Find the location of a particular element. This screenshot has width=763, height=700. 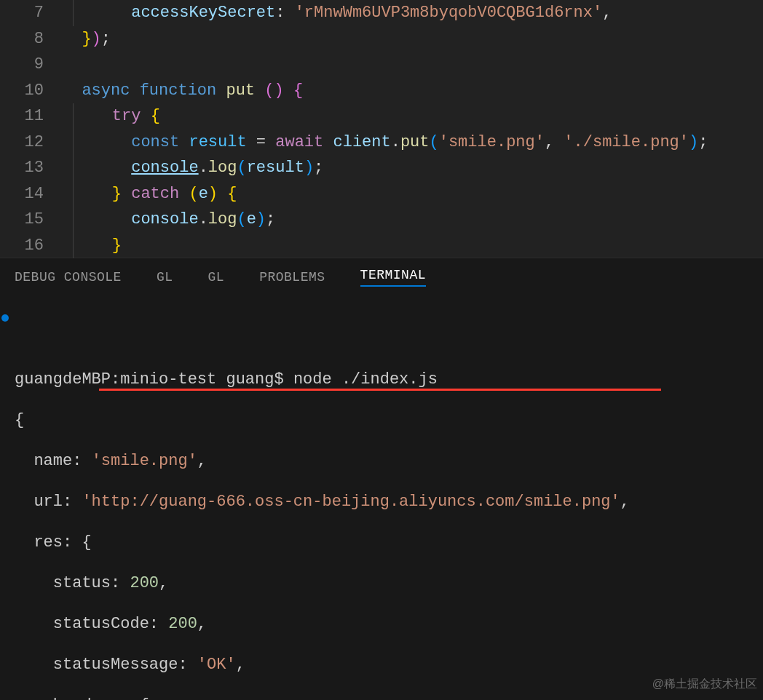

key: status: is located at coordinates (72, 584).